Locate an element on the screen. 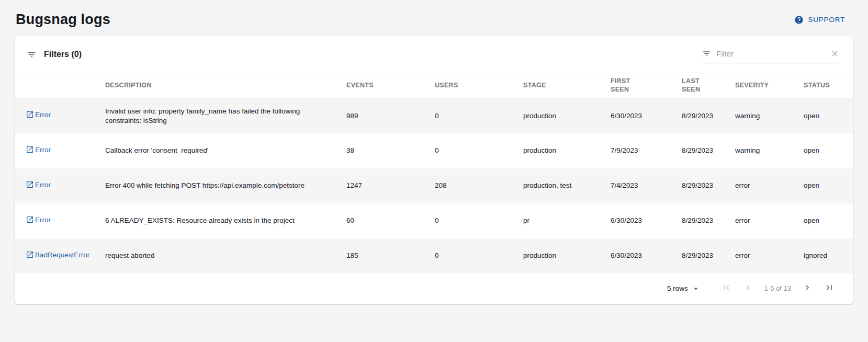 The height and width of the screenshot is (342, 868). filter-bar: Filters (0) is located at coordinates (434, 54).